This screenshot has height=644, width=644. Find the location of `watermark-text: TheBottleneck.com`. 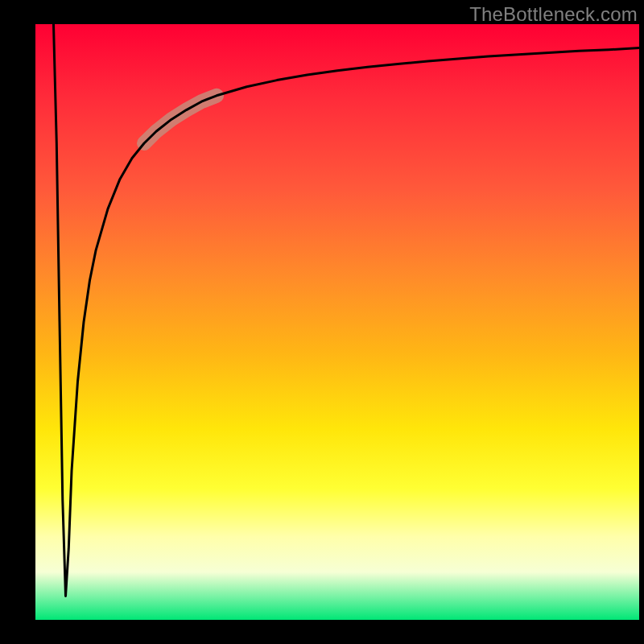

watermark-text: TheBottleneck.com is located at coordinates (554, 14).